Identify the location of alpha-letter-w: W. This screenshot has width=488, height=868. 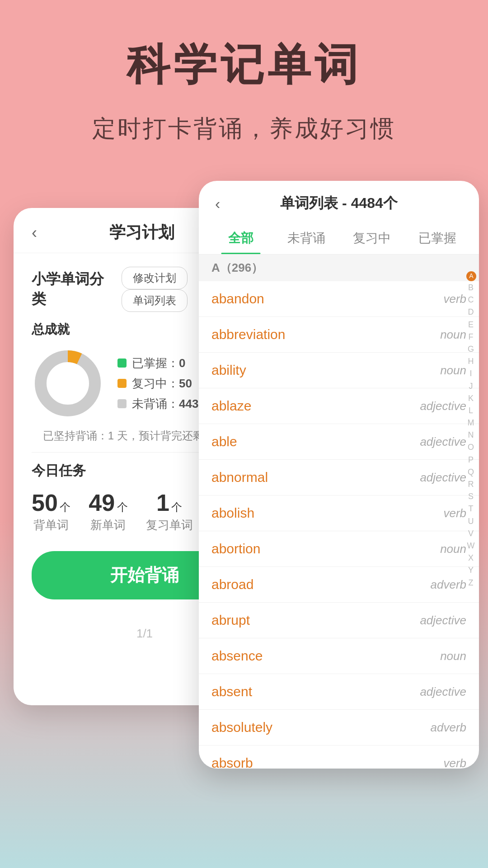
(471, 546).